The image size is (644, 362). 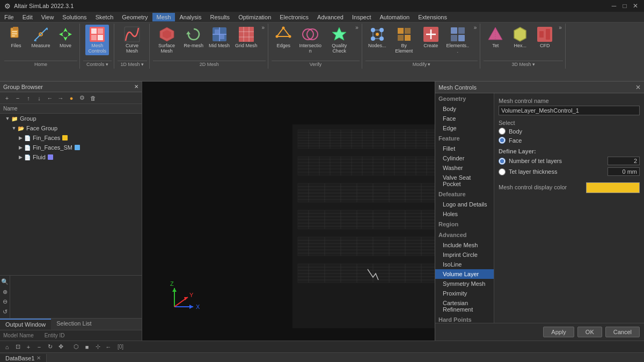 What do you see at coordinates (465, 119) in the screenshot?
I see `mc-item-face: Face` at bounding box center [465, 119].